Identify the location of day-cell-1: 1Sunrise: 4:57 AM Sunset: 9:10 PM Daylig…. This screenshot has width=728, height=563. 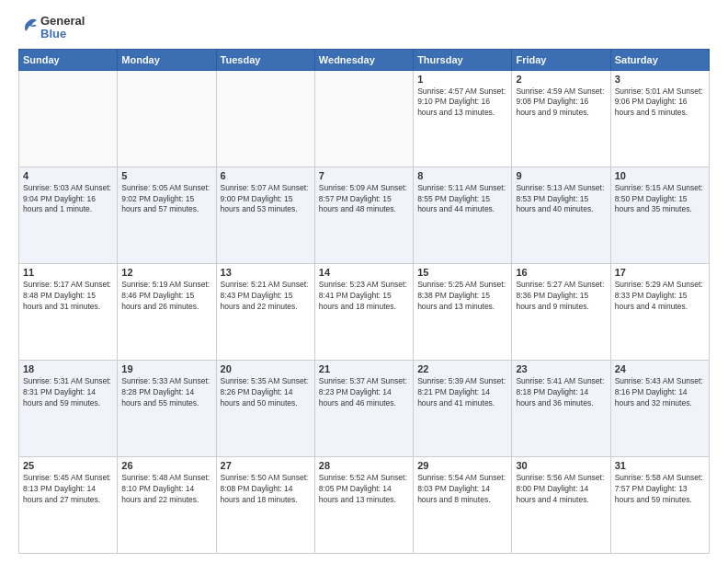
(463, 118).